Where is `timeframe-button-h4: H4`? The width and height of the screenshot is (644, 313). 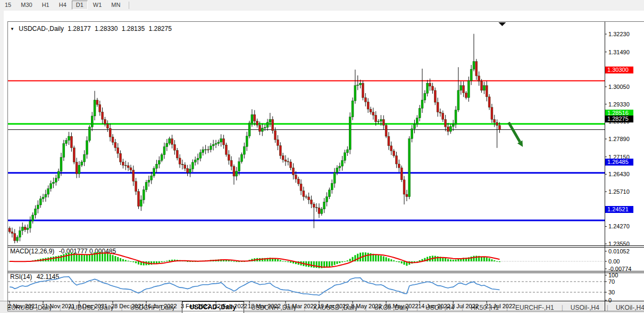
timeframe-button-h4: H4 is located at coordinates (63, 5).